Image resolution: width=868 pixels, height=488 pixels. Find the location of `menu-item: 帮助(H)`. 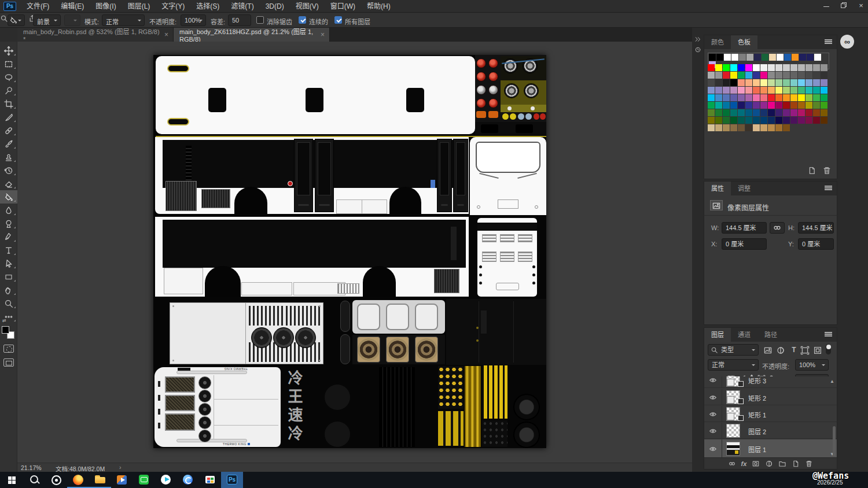

menu-item: 帮助(H) is located at coordinates (378, 6).